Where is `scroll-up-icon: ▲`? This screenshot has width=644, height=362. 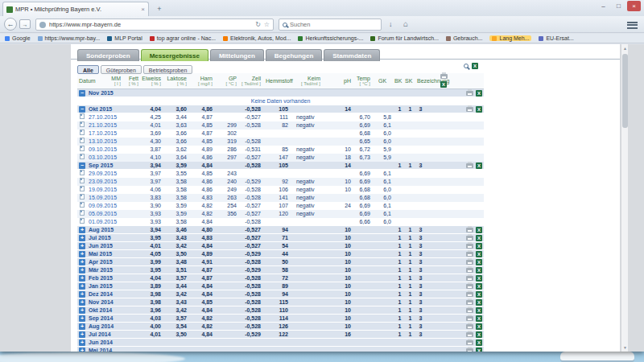 scroll-up-icon: ▲ is located at coordinates (625, 48).